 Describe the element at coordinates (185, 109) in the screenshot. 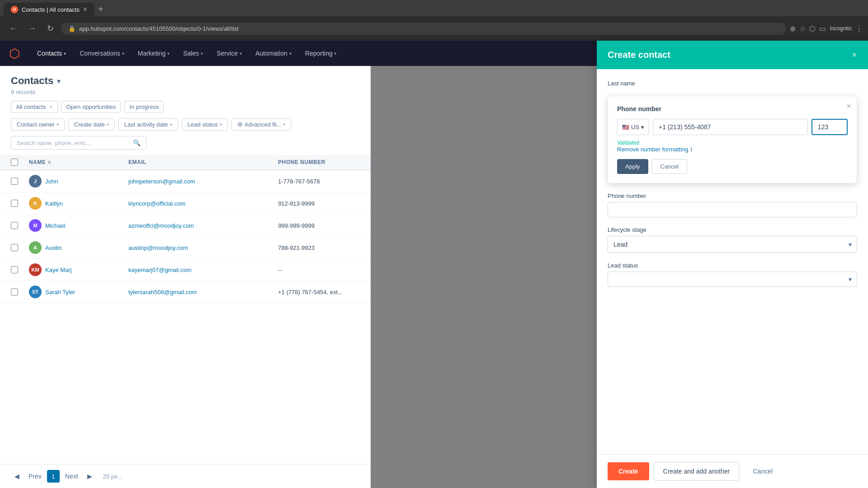

I see `filter-pills: All contacts × Open opportunities In pro…` at that location.